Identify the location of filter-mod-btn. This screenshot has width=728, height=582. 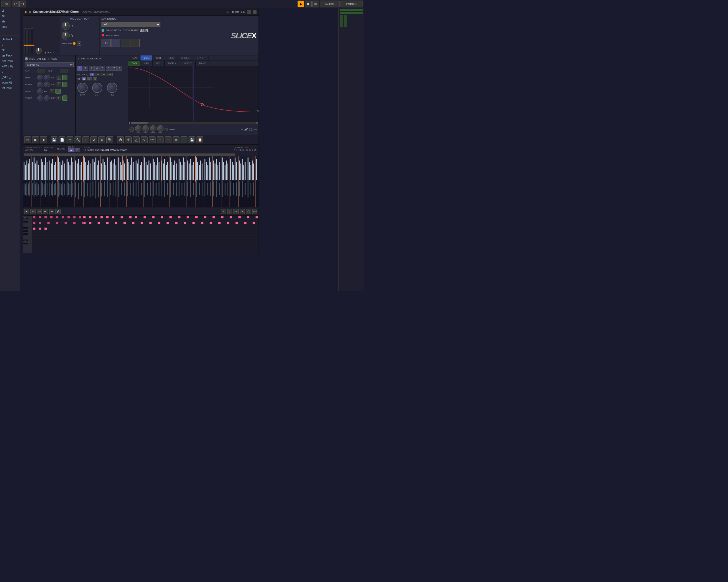
(65, 84).